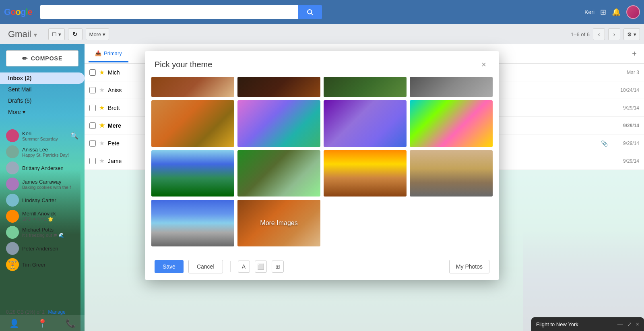 This screenshot has height=331, width=644. I want to click on theme-item-metal, so click(451, 87).